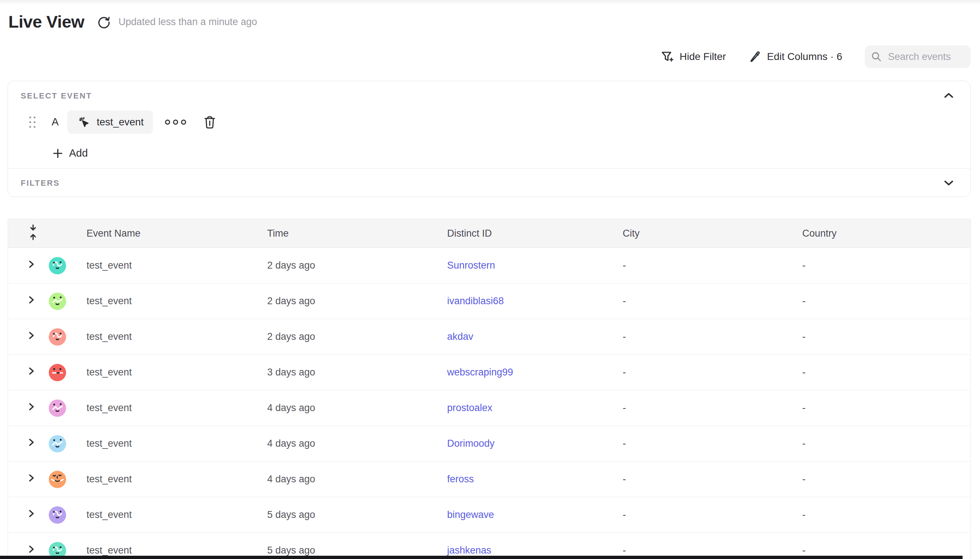 Image resolution: width=980 pixels, height=559 pixels. I want to click on column-header-time: Time, so click(357, 233).